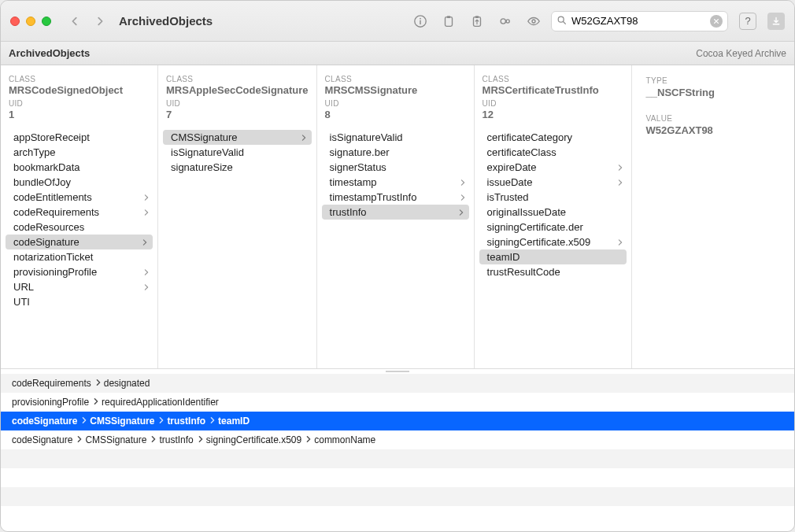 The image size is (795, 532). Describe the element at coordinates (46, 242) in the screenshot. I see `list-item-label: codeSignature` at that location.